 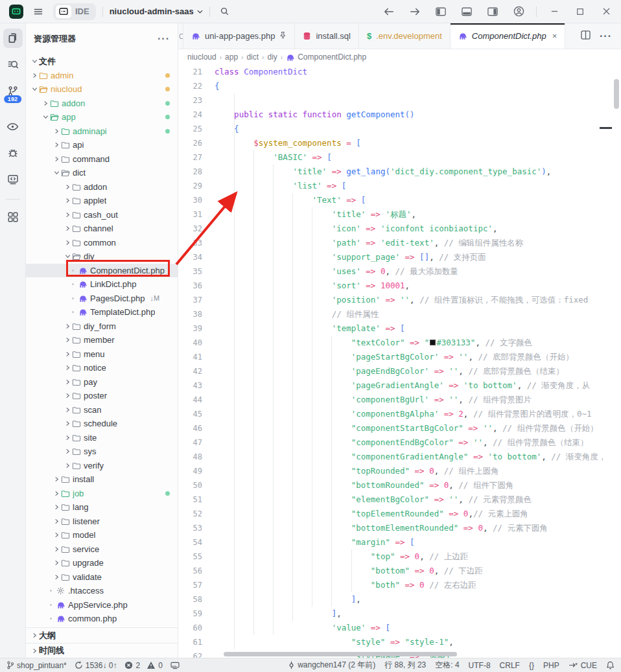 What do you see at coordinates (102, 327) in the screenshot?
I see `tree-folder: diy_form` at bounding box center [102, 327].